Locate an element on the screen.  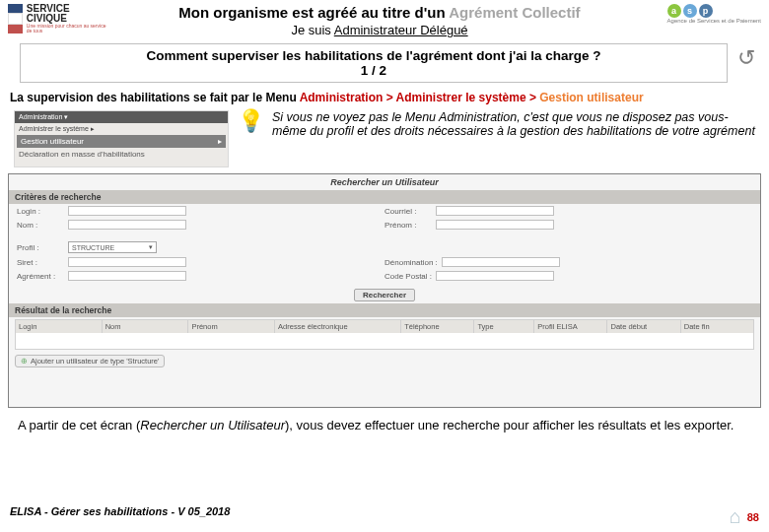
page-title: Mon organisme est agréé au titre d'un Ag… is located at coordinates (380, 12).